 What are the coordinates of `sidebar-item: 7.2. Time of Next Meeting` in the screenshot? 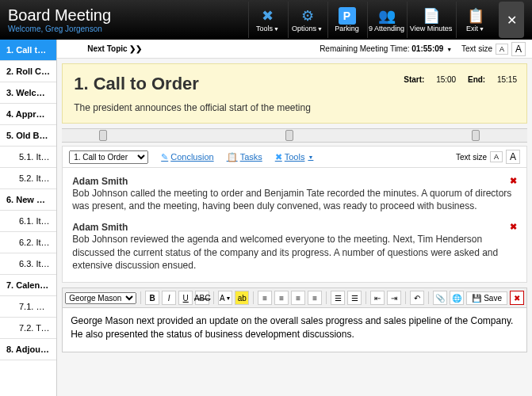 It's located at (29, 328).